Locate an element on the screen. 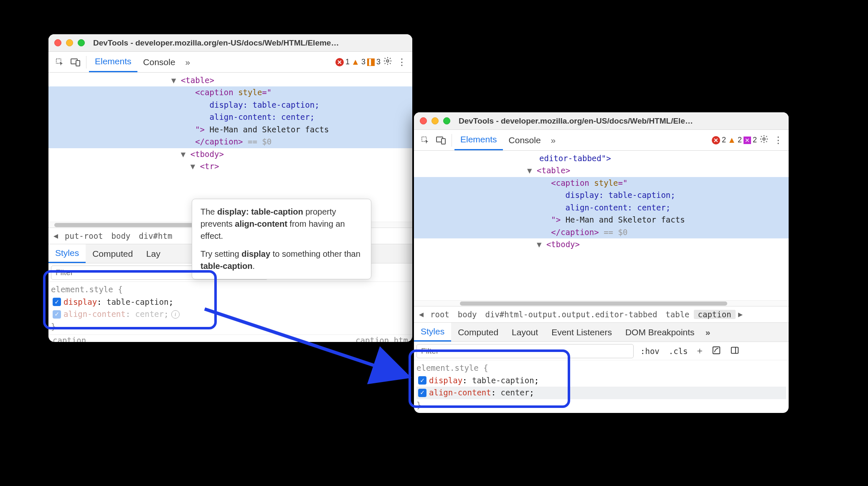  panel-toggle-icon is located at coordinates (735, 351).